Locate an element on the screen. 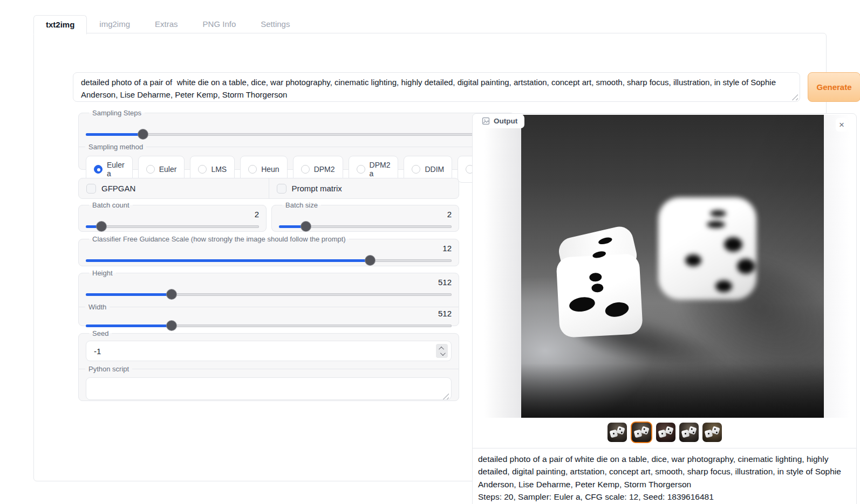 The image size is (860, 504). prompt-matrix-label: Prompt matrix is located at coordinates (317, 189).